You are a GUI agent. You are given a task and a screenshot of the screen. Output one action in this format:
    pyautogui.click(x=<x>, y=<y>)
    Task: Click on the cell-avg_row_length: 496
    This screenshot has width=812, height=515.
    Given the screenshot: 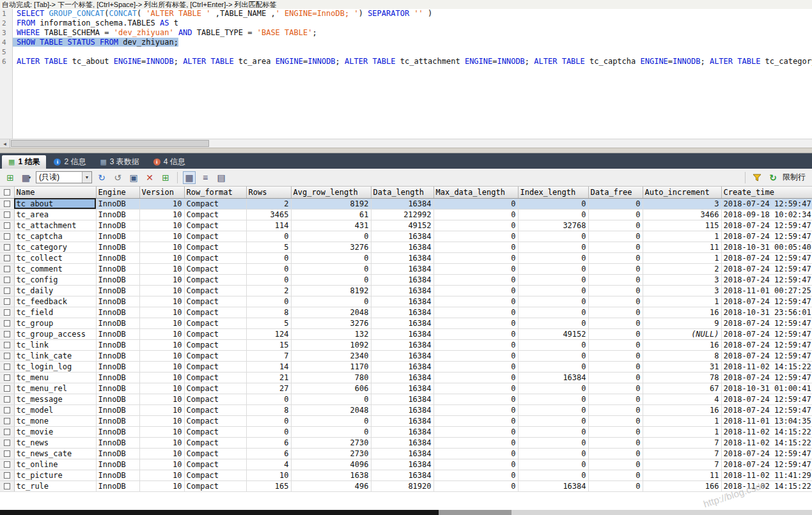 What is the action you would take?
    pyautogui.click(x=331, y=486)
    